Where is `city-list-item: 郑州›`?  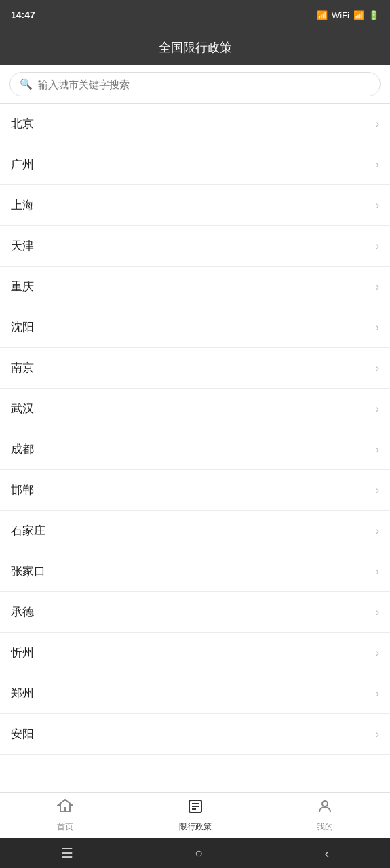 city-list-item: 郑州› is located at coordinates (195, 694).